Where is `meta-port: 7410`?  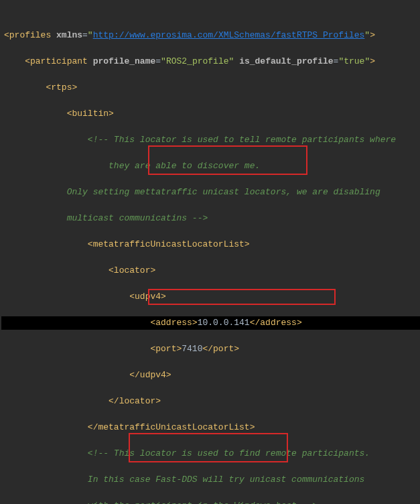
meta-port: 7410 is located at coordinates (192, 349).